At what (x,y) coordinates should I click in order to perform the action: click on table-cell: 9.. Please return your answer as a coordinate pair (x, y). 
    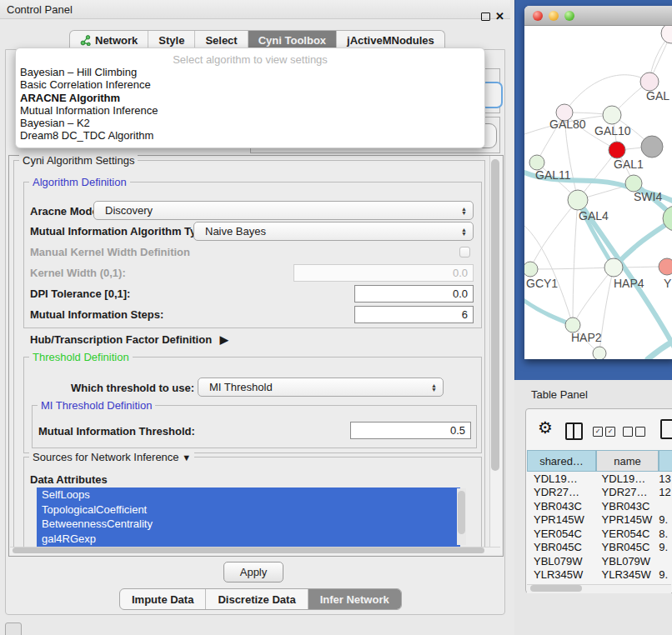
    Looking at the image, I should click on (664, 575).